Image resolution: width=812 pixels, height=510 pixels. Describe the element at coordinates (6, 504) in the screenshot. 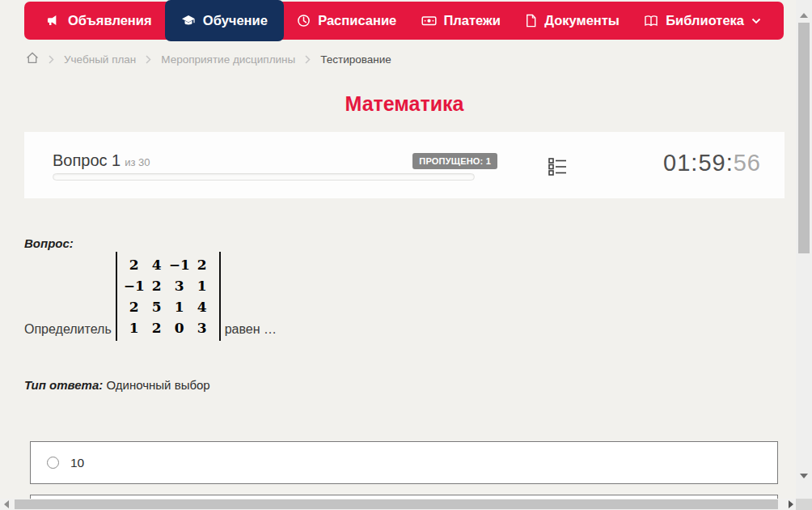

I see `scroll-left-arrow-icon` at that location.